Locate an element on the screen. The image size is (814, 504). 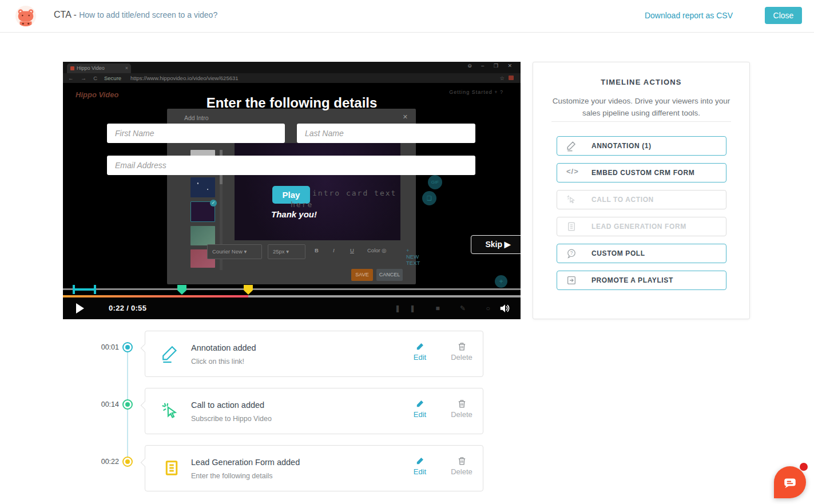
custom-poll-action-button: ? CUSTOM POLL is located at coordinates (642, 253).